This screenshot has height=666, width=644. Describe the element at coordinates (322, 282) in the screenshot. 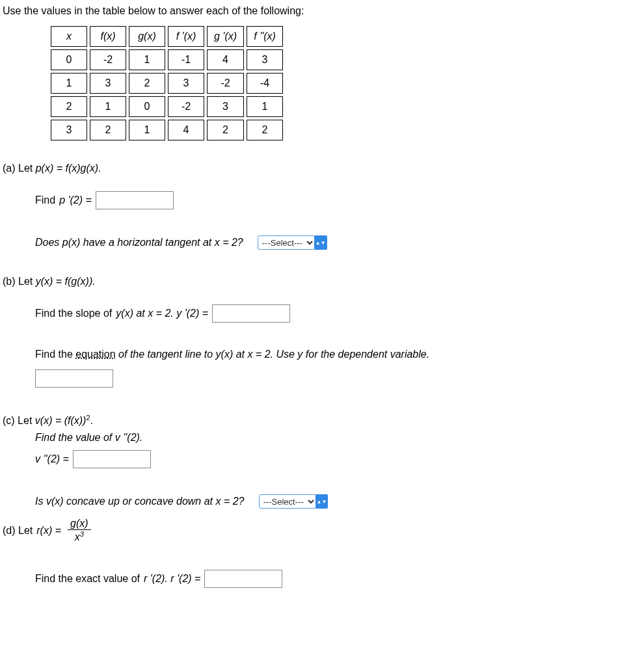

I see `part-b: (b) Let y(x) = f(g(x)).` at that location.